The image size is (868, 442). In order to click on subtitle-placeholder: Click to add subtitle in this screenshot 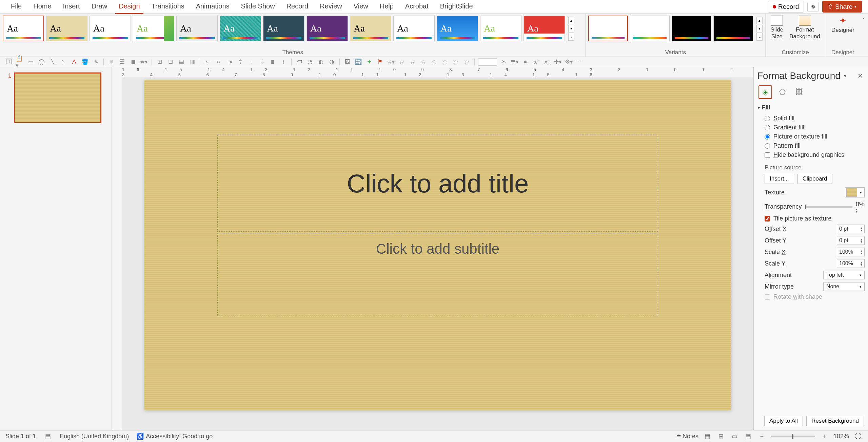, I will do `click(438, 275)`.